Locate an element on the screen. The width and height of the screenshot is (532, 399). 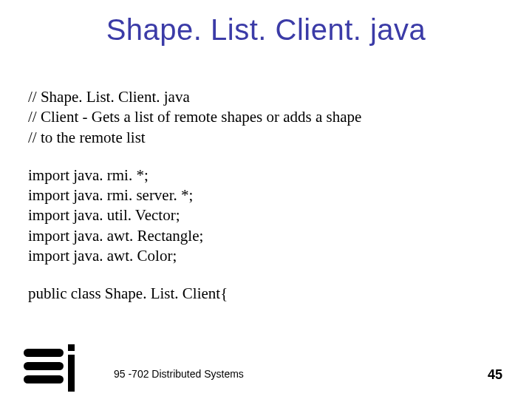
code-line: import java. awt. Rectangle; is located at coordinates (265, 236).